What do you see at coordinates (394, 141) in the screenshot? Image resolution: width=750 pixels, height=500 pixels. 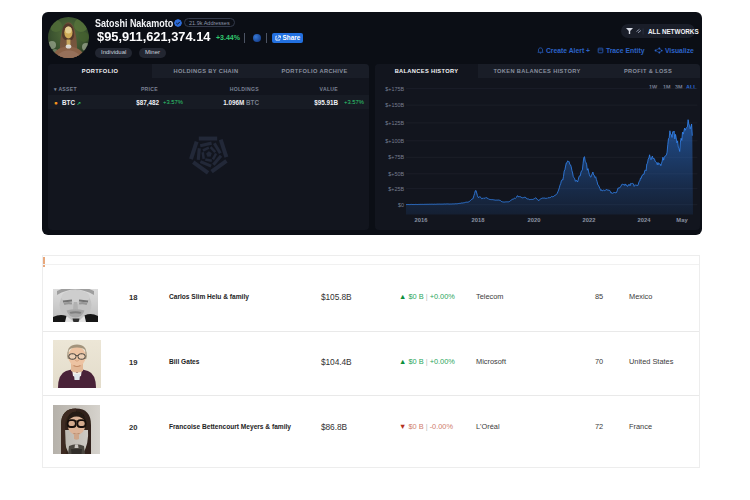 I see `svg-text: $+100B` at bounding box center [394, 141].